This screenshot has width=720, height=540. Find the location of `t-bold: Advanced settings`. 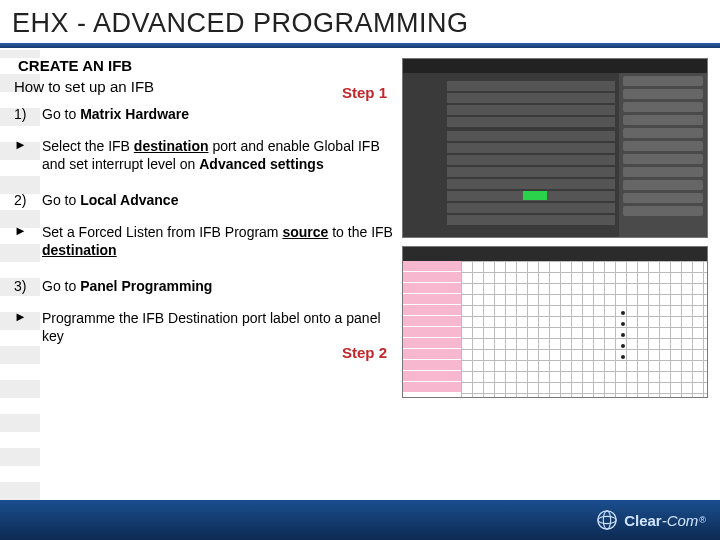

t-bold: Advanced settings is located at coordinates (261, 164).